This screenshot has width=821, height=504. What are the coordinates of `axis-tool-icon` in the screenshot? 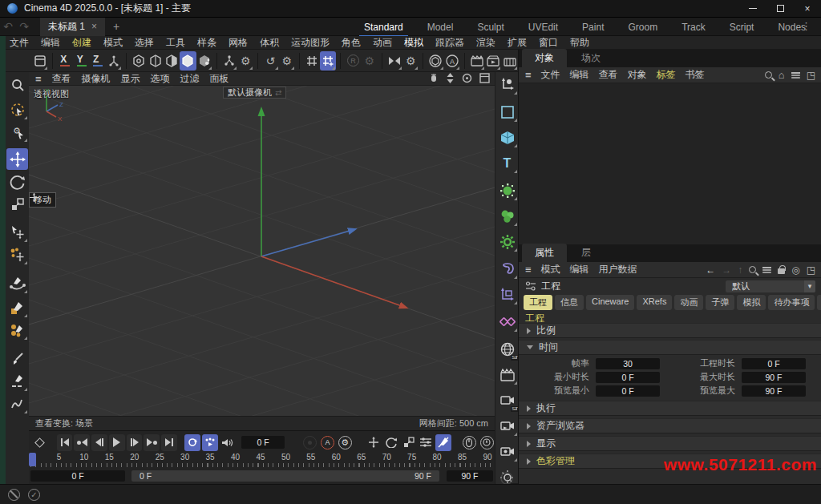 It's located at (114, 61).